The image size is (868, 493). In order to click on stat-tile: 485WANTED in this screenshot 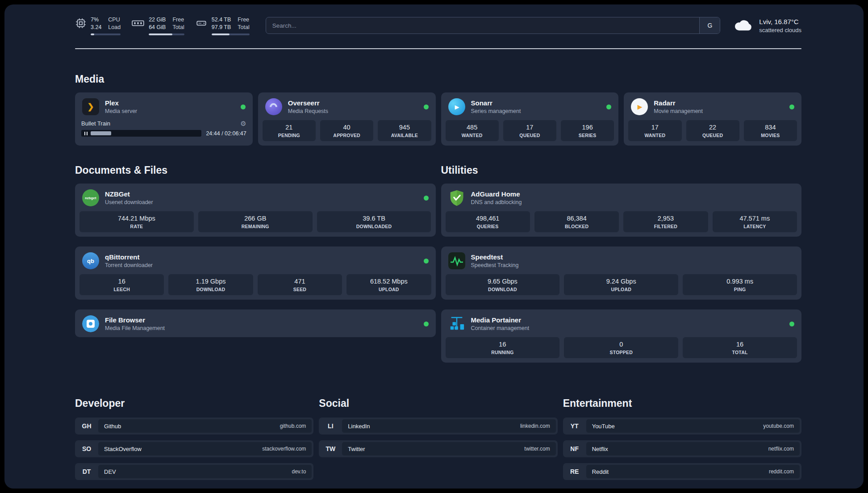, I will do `click(472, 130)`.